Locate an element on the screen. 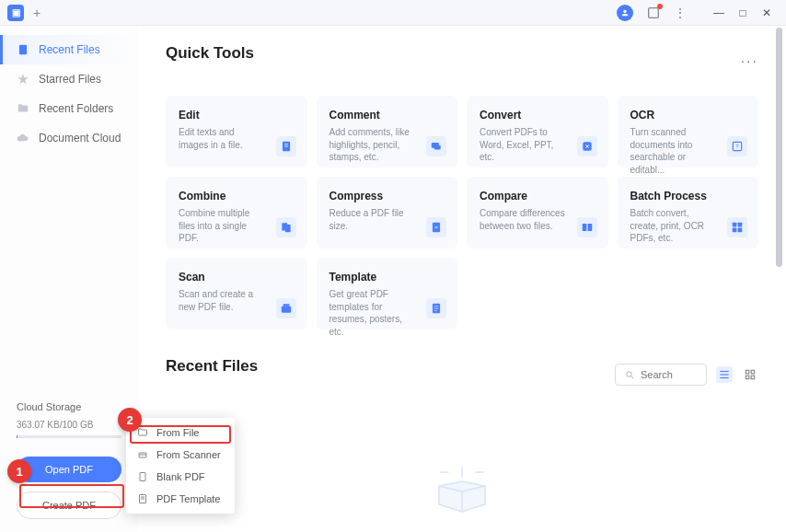 The width and height of the screenshot is (786, 532). list-view-toggle is located at coordinates (724, 375).